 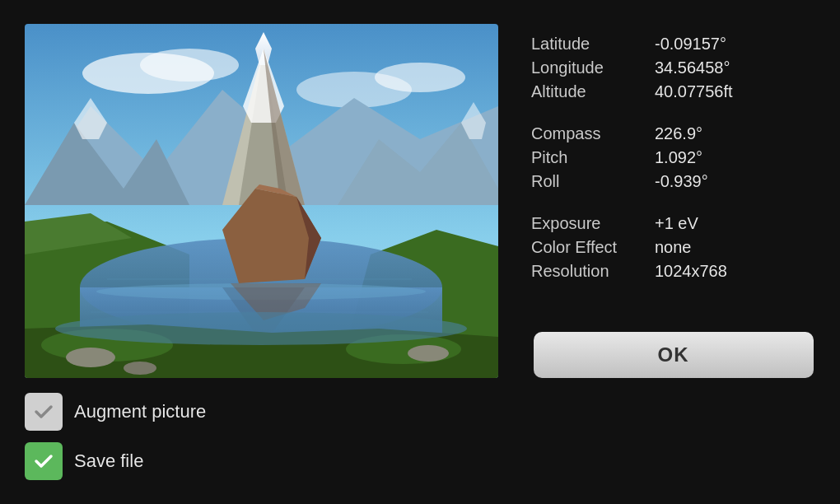 What do you see at coordinates (674, 355) in the screenshot?
I see `ok-button-container: OK` at bounding box center [674, 355].